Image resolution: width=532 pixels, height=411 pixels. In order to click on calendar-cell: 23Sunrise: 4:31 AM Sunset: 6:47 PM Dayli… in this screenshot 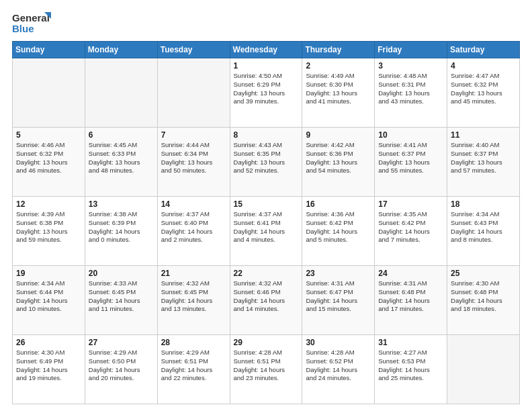, I will do `click(339, 301)`.